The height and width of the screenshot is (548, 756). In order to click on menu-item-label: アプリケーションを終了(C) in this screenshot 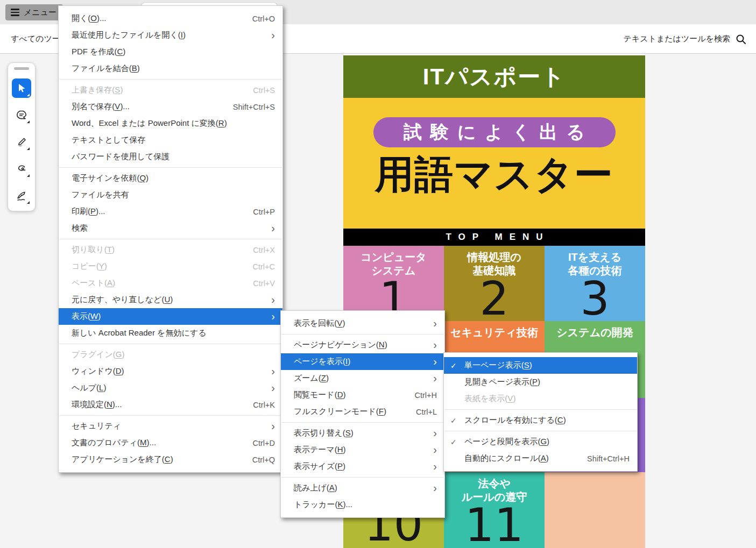, I will do `click(154, 459)`.